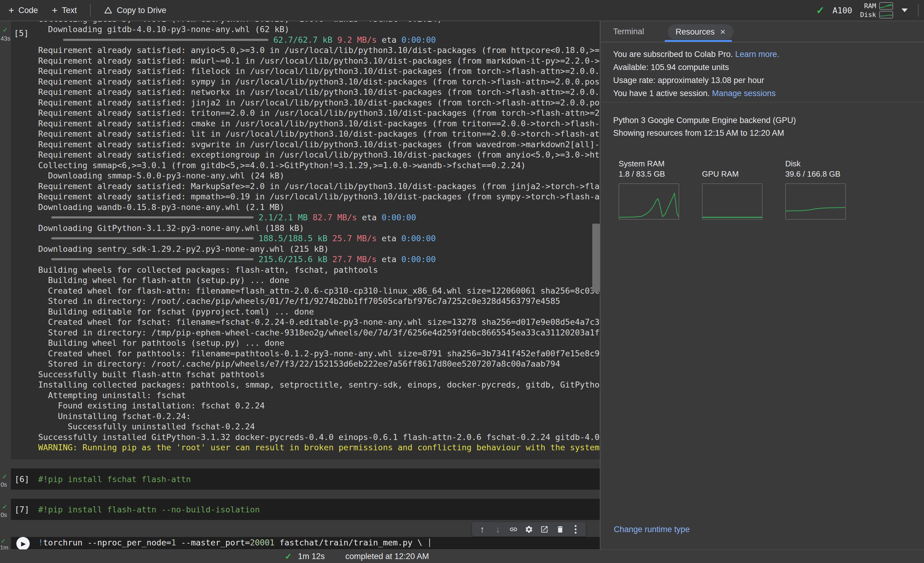 The image size is (924, 563). Describe the element at coordinates (319, 176) in the screenshot. I see `output-line: Downloading smmap-5.0.0-py3-none-any.whl…` at that location.